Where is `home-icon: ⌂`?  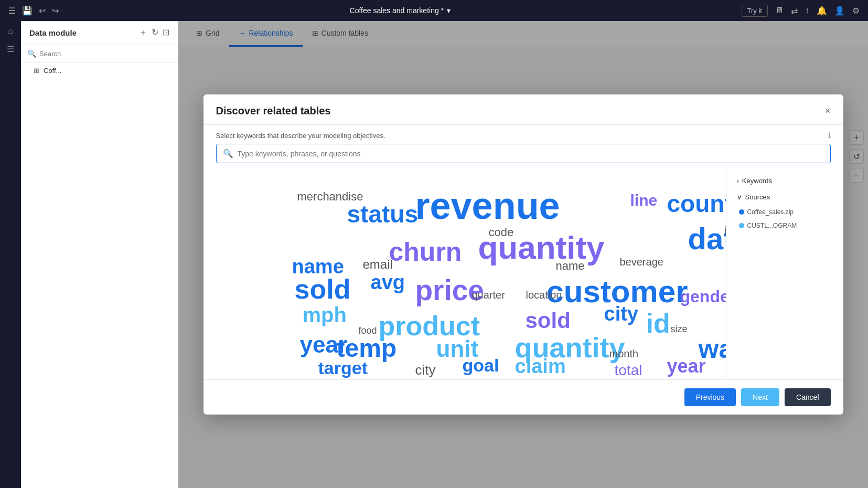
home-icon: ⌂ is located at coordinates (10, 31).